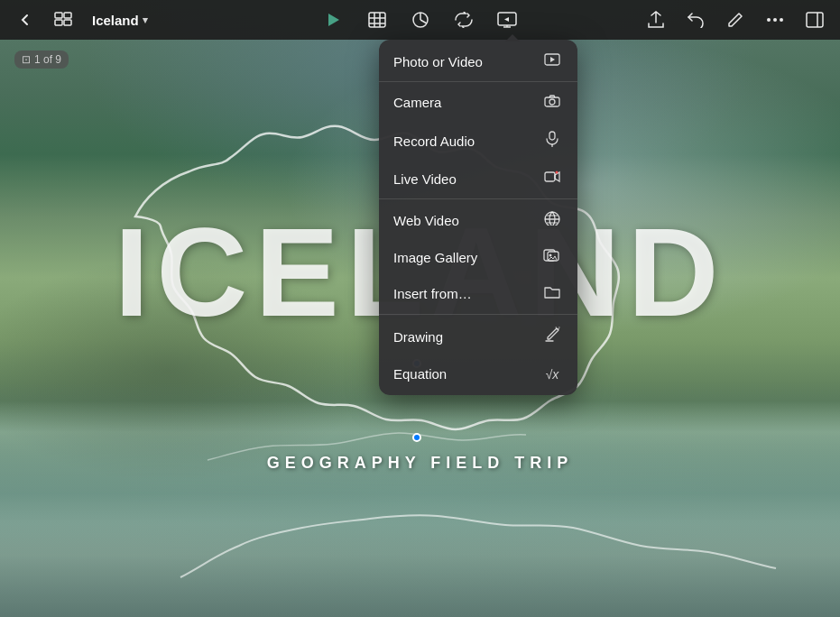  Describe the element at coordinates (815, 20) in the screenshot. I see `panels-button` at that location.